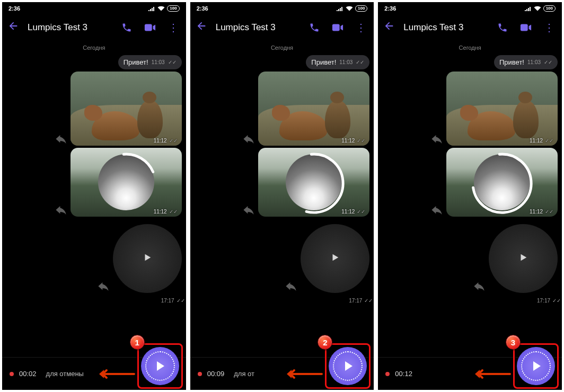 Image resolution: width=564 pixels, height=392 pixels. I want to click on recording-bar: 00:02 для отмены, so click(94, 373).